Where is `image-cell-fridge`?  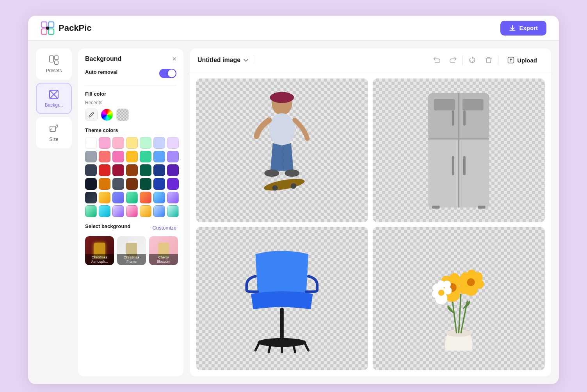 image-cell-fridge is located at coordinates (459, 150).